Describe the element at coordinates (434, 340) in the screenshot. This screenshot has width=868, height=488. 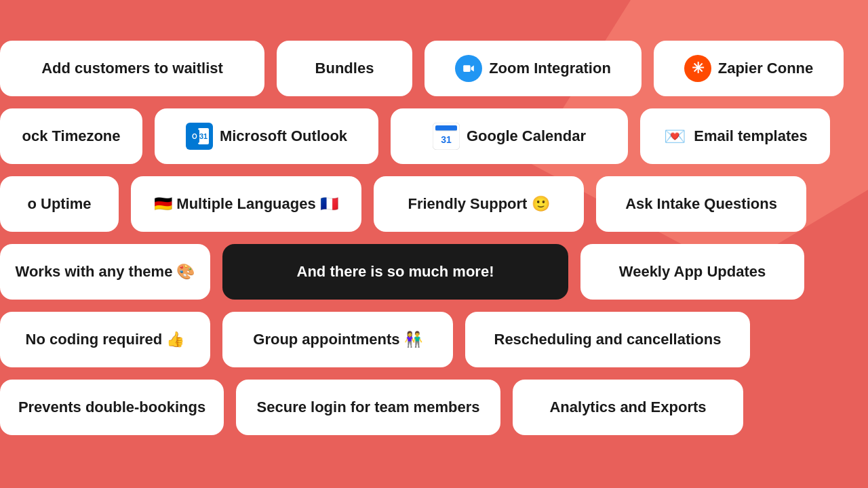
I see `feature-row-5: No coding required 👍 Group appointments …` at that location.